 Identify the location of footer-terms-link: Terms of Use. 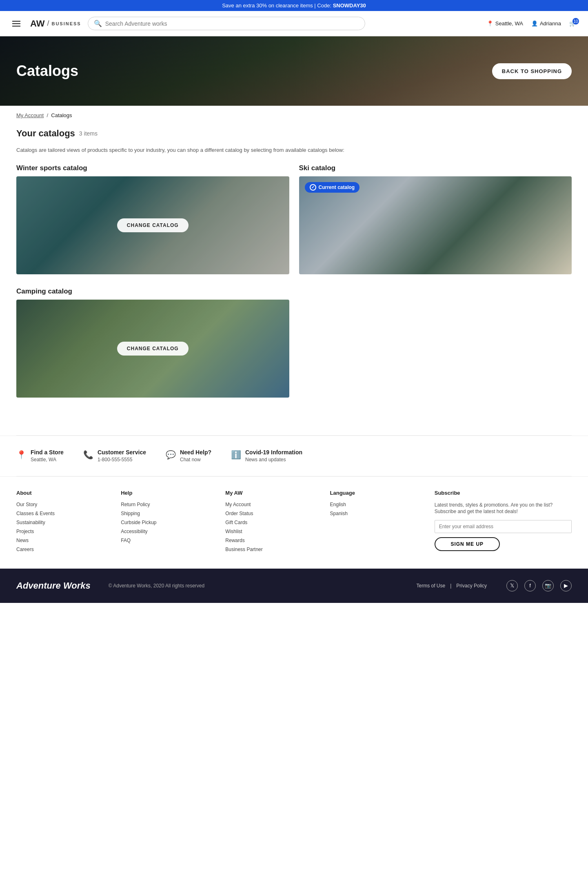
(431, 586).